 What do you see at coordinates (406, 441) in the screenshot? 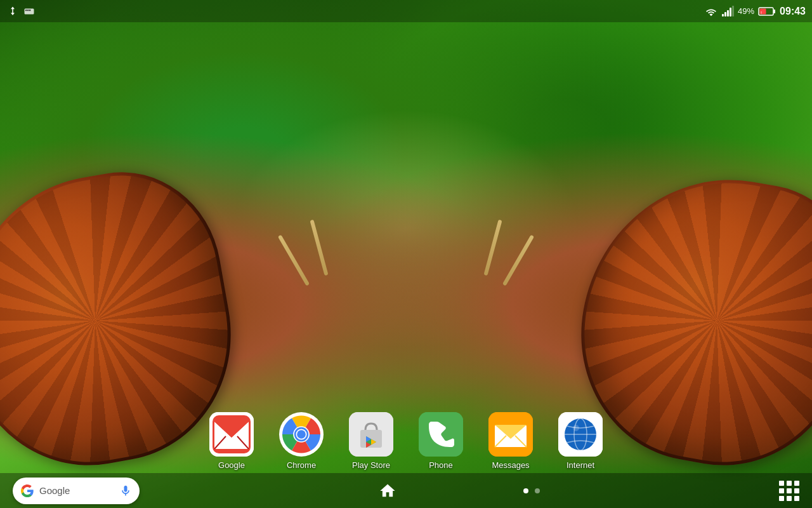
I see `app-icons-row: Google Chrome` at bounding box center [406, 441].